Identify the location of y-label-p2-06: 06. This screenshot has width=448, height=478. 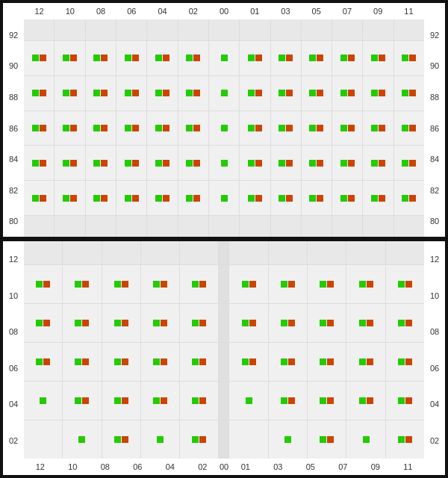
(13, 369).